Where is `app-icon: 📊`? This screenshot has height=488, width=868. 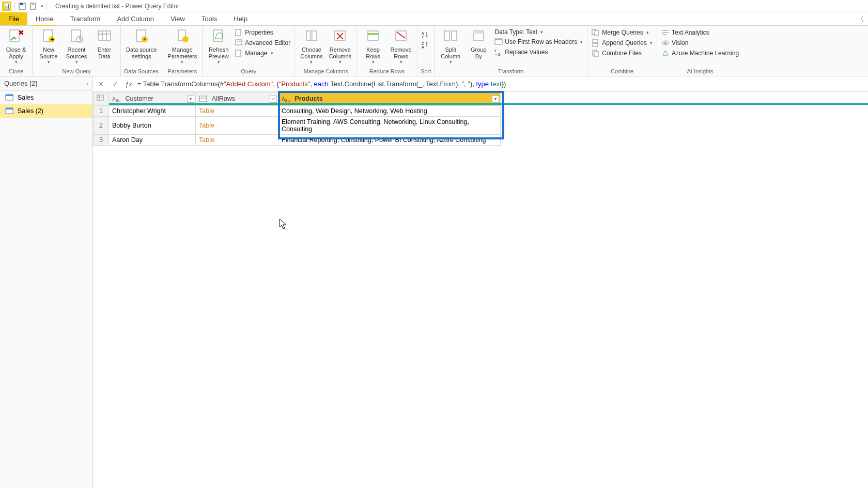 app-icon: 📊 is located at coordinates (7, 6).